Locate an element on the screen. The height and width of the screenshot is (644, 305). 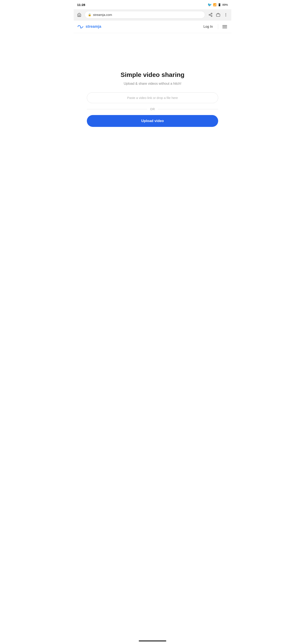
hamburger-menu-button is located at coordinates (225, 26).